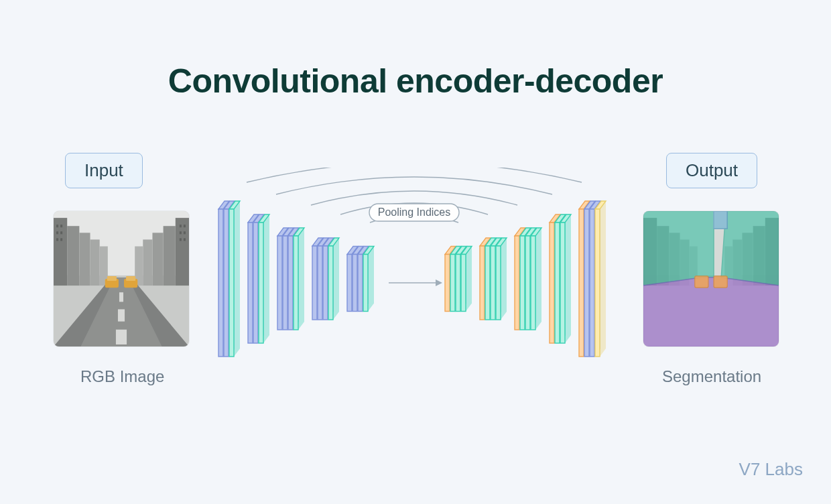 This screenshot has height=504, width=831. I want to click on input-caption: RGB Image, so click(122, 377).